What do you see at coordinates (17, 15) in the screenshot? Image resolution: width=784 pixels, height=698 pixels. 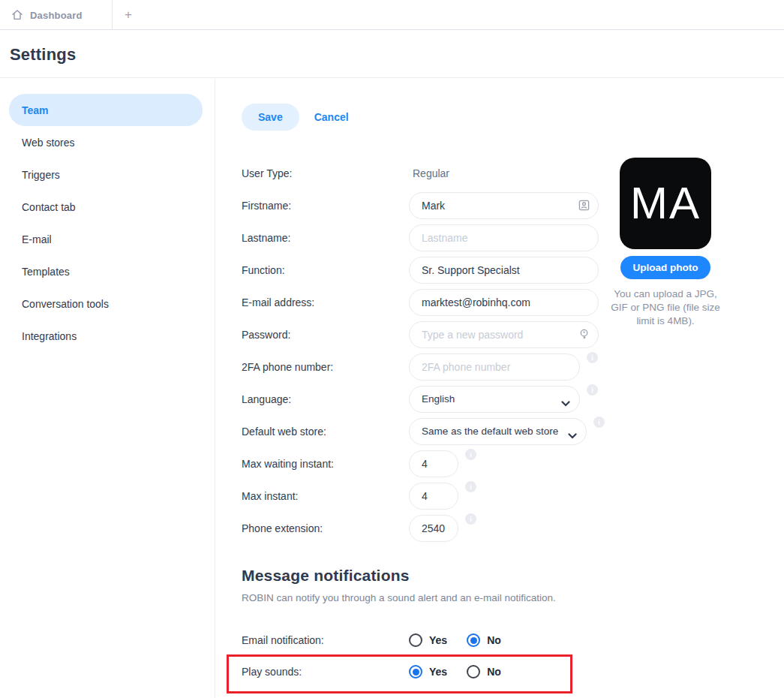 I see `home-icon` at bounding box center [17, 15].